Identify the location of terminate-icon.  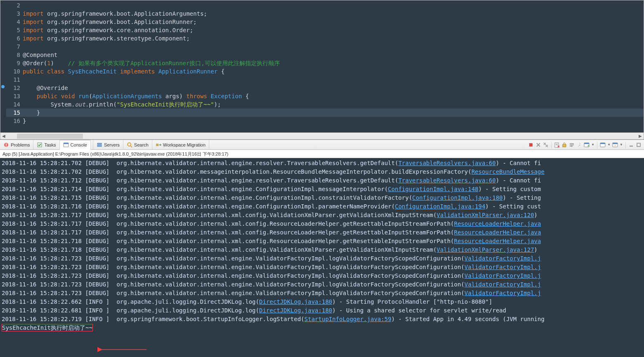
(531, 145).